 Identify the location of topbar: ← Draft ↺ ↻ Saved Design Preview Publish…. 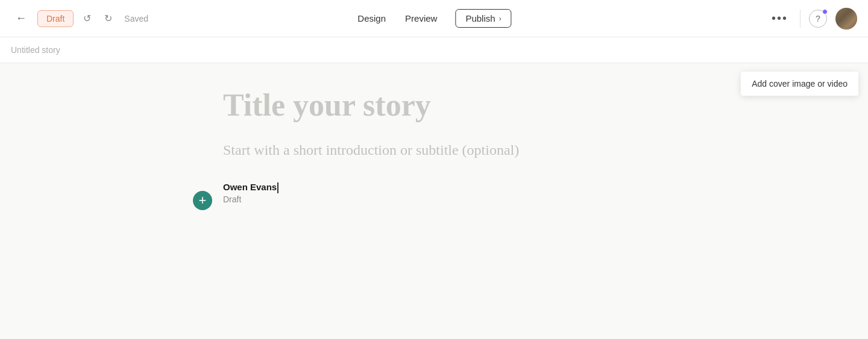
(434, 19).